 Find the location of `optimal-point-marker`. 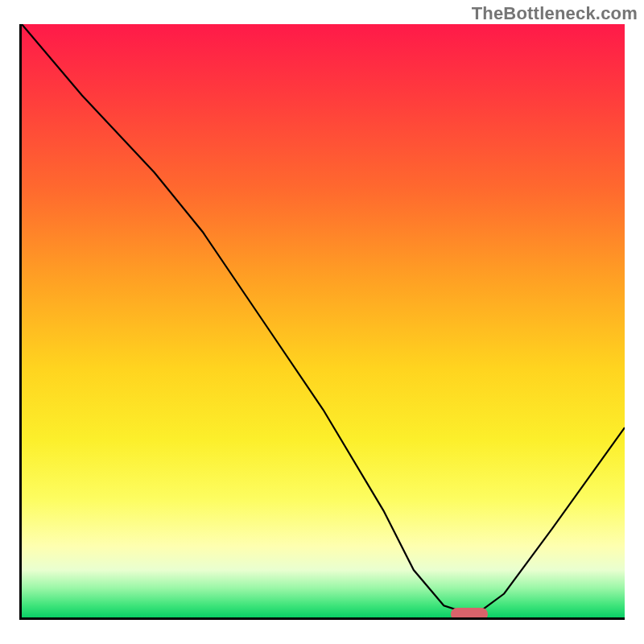

optimal-point-marker is located at coordinates (469, 613).